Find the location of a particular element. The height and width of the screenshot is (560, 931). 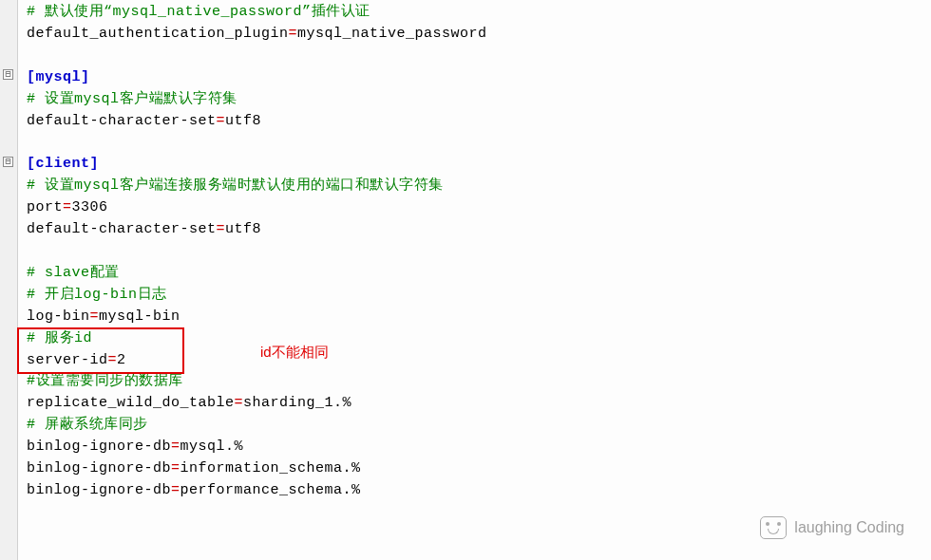

wechat-icon is located at coordinates (773, 528).